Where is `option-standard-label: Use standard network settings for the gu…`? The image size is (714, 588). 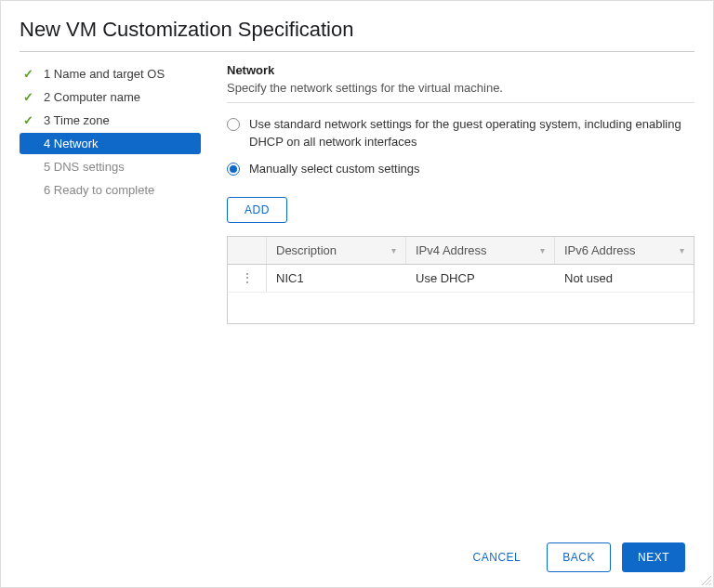
option-standard-label: Use standard network settings for the gu… is located at coordinates (472, 134).